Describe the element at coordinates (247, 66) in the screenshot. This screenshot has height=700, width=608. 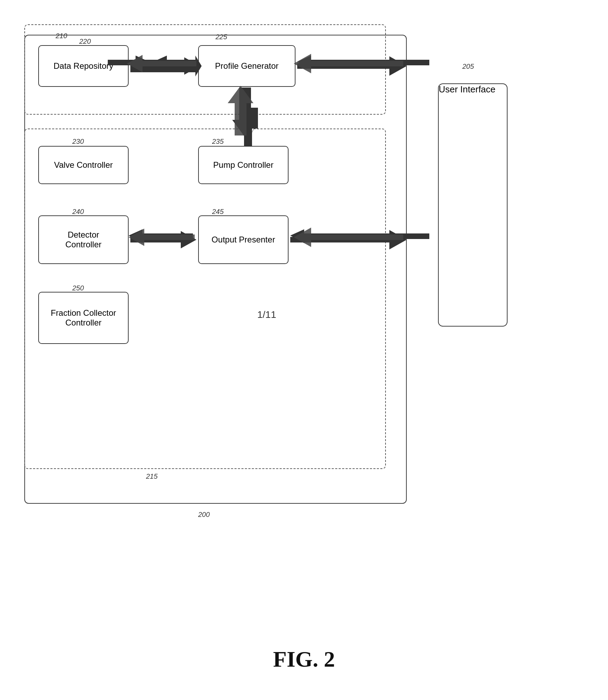
I see `profile-generator-label: Profile Generator` at that location.